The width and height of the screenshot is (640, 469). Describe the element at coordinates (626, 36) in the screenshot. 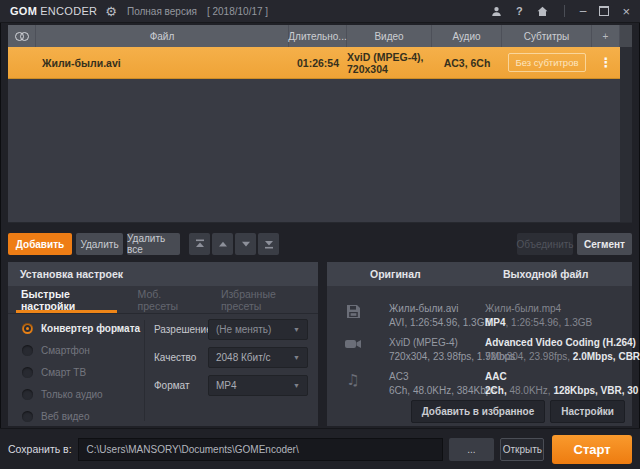

I see `header-corner` at that location.